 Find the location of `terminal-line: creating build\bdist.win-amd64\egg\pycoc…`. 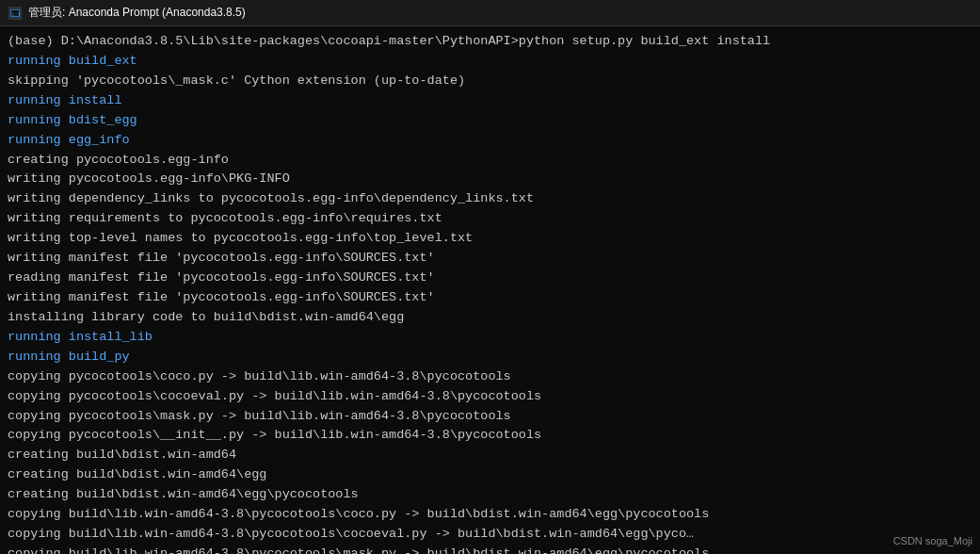

terminal-line: creating build\bdist.win-amd64\egg\pycoc… is located at coordinates (490, 496).